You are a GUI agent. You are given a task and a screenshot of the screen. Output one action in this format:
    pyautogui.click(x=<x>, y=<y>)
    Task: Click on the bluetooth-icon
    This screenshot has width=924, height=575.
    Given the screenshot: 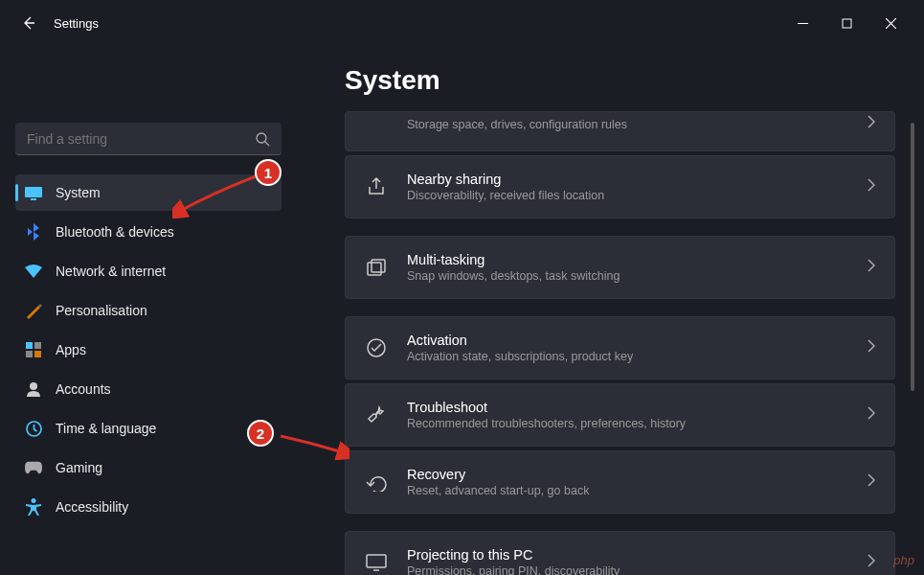 What is the action you would take?
    pyautogui.click(x=34, y=232)
    